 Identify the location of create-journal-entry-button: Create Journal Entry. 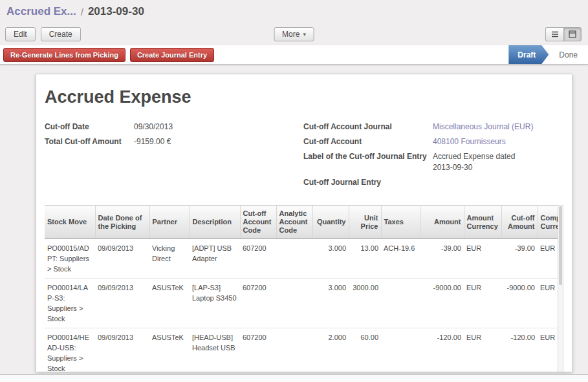
(172, 55).